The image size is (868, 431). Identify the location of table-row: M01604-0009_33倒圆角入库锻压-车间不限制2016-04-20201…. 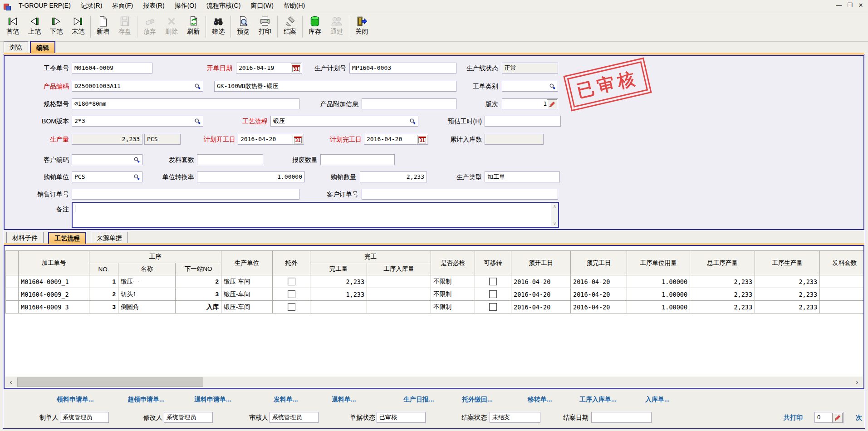
(435, 307).